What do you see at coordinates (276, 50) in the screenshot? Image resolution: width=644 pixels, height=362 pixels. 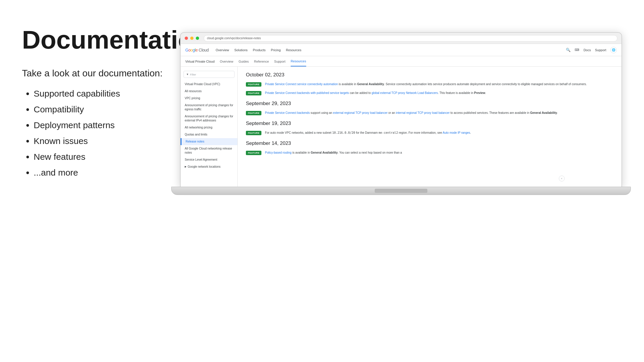 I see `nav-pricing: Pricing` at bounding box center [276, 50].